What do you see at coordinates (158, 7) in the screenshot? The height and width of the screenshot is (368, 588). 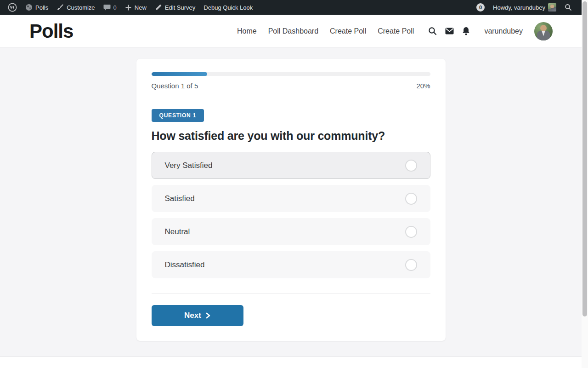 I see `pencil-icon` at bounding box center [158, 7].